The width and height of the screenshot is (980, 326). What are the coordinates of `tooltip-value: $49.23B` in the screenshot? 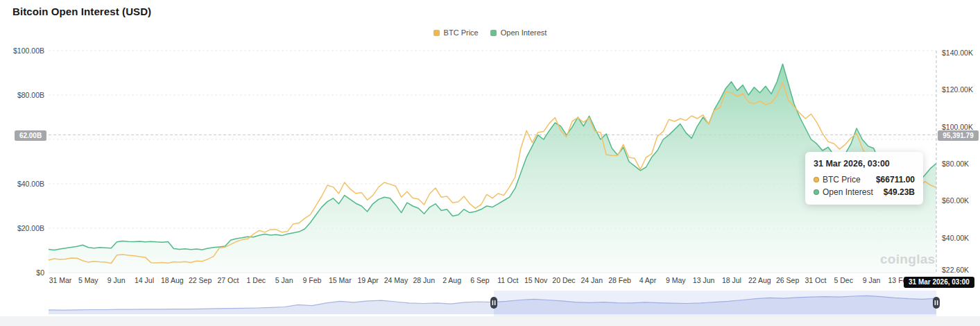 It's located at (899, 192).